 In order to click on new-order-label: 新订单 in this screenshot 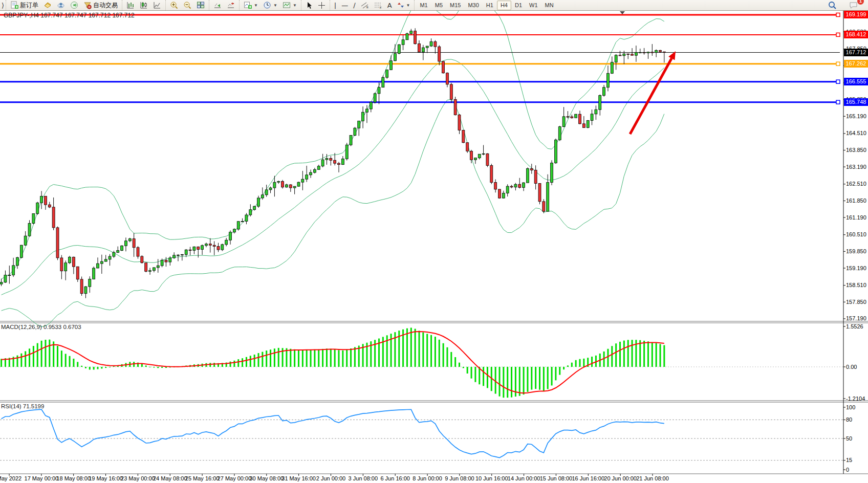, I will do `click(29, 5)`.